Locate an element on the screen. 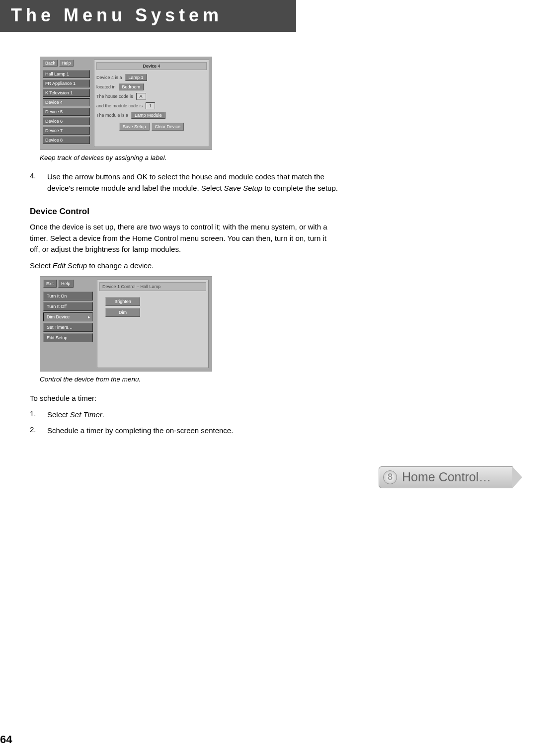 The image size is (560, 756). badge-number-icon: 8 is located at coordinates (390, 477).